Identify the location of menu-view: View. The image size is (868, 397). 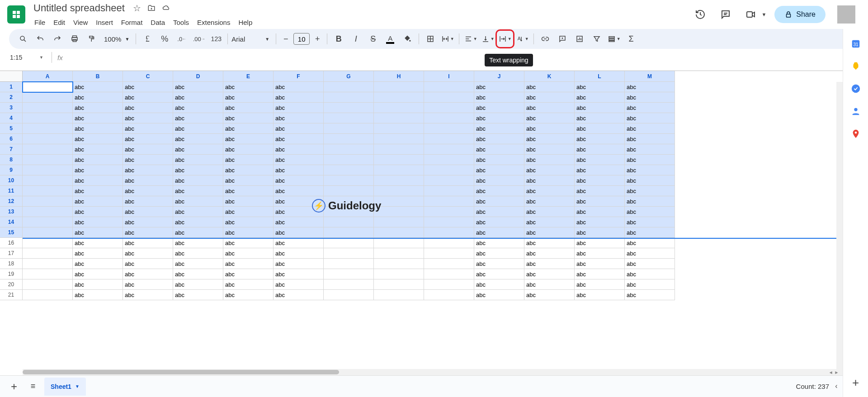
(80, 23).